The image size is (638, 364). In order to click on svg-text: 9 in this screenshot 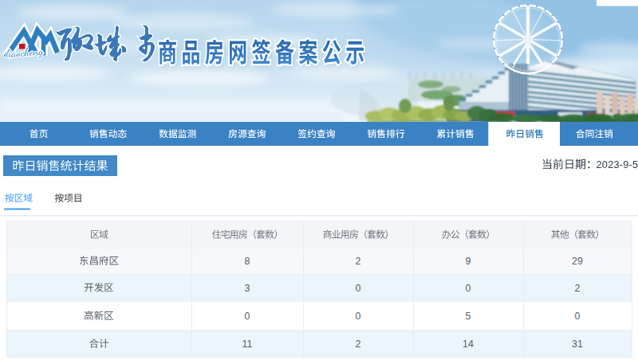, I will do `click(469, 261)`.